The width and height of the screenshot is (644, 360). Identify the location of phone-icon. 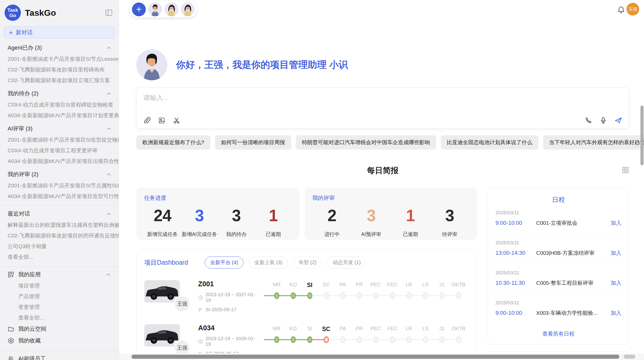
(589, 120).